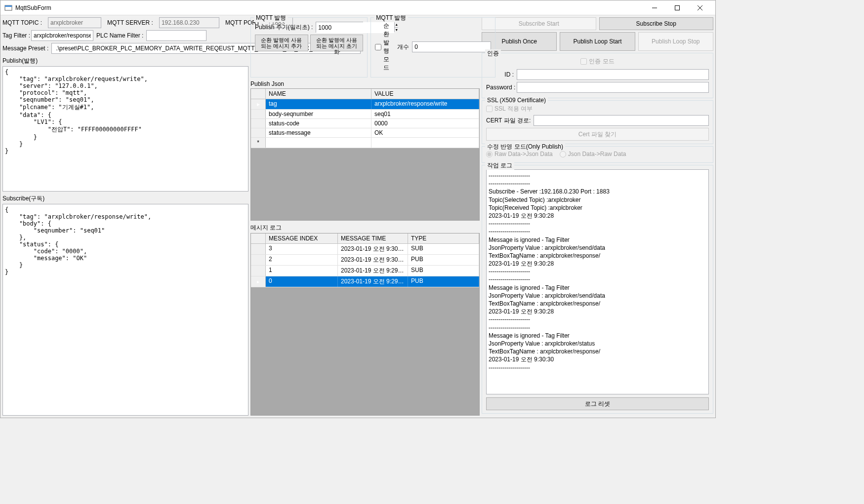  Describe the element at coordinates (514, 109) in the screenshot. I see `ssl-apply-label: SSL 적용 여부` at that location.